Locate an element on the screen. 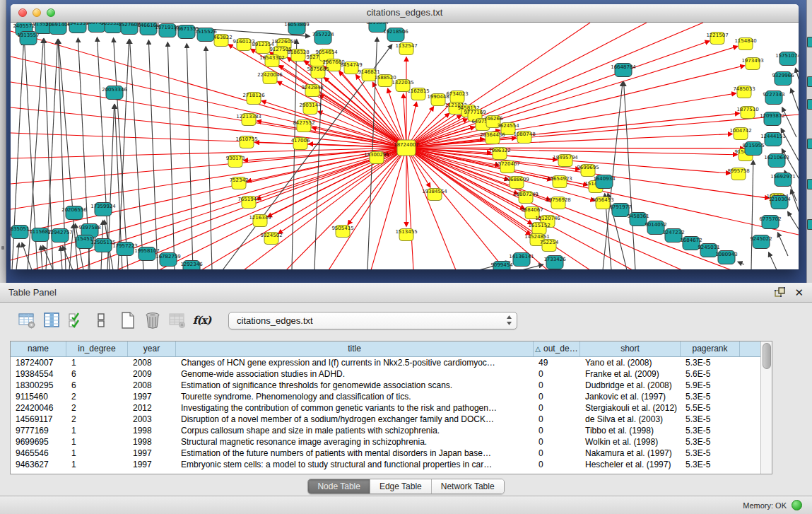  table-row: 911546021997Tourette syndrome. Phenomeno… is located at coordinates (392, 397).